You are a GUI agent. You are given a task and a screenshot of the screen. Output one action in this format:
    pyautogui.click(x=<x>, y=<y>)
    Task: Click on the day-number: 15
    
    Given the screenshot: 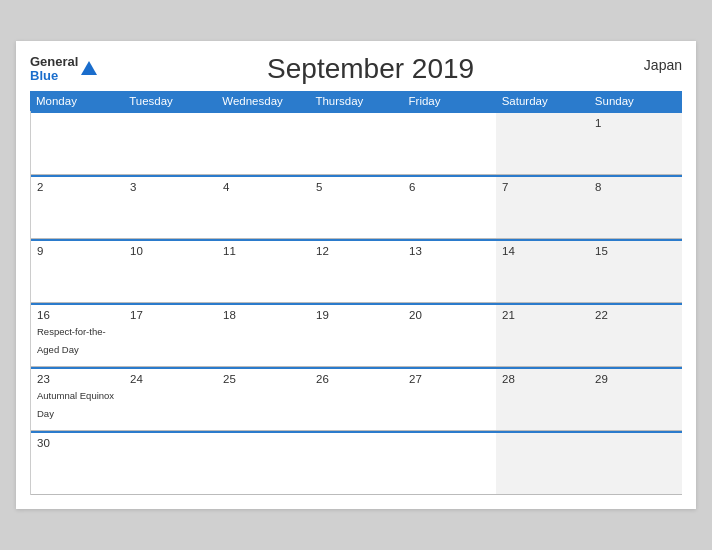 What is the action you would take?
    pyautogui.click(x=636, y=251)
    